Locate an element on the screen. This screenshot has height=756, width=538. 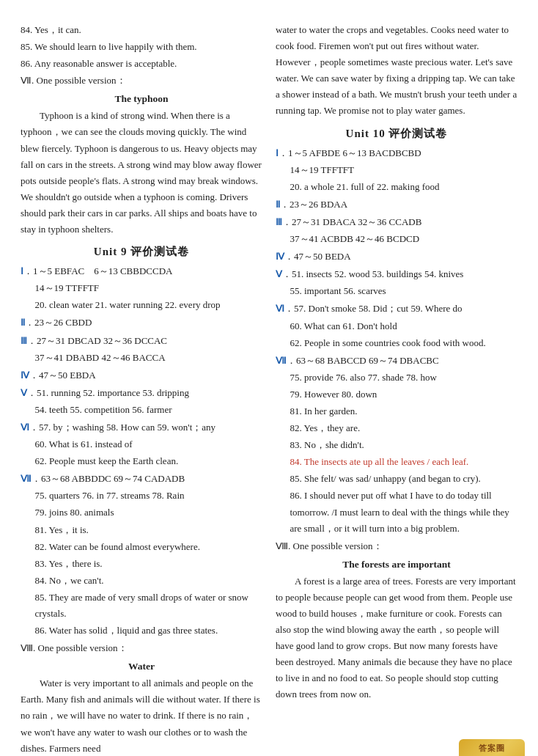
unit10-section3: Ⅲ．27～31 DBACA 32～36 CCADB 37～41 ACBDB 42… is located at coordinates (397, 230).